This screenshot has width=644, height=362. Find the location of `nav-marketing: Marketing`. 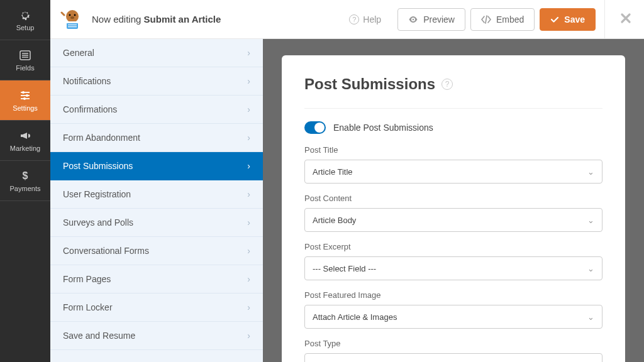

nav-marketing: Marketing is located at coordinates (25, 141).